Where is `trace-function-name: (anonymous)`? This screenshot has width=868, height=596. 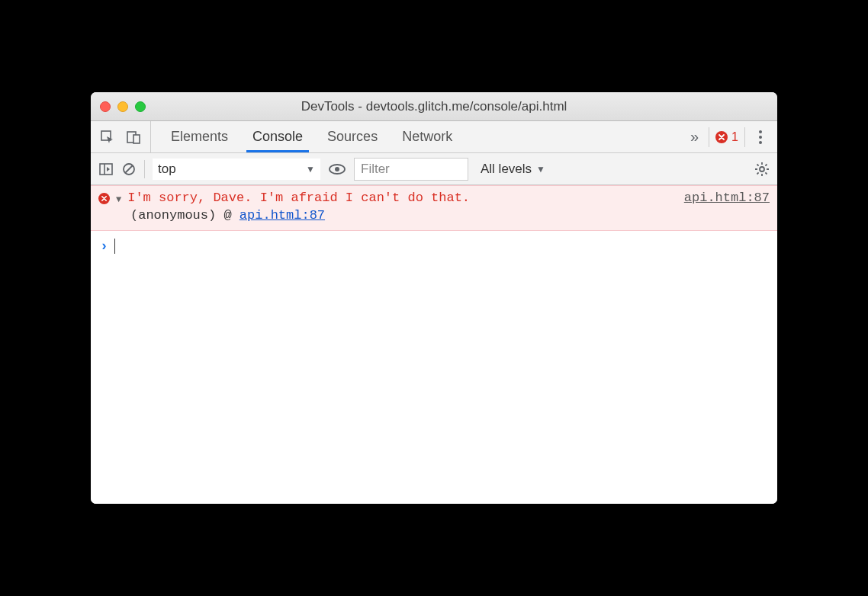 trace-function-name: (anonymous) is located at coordinates (173, 215).